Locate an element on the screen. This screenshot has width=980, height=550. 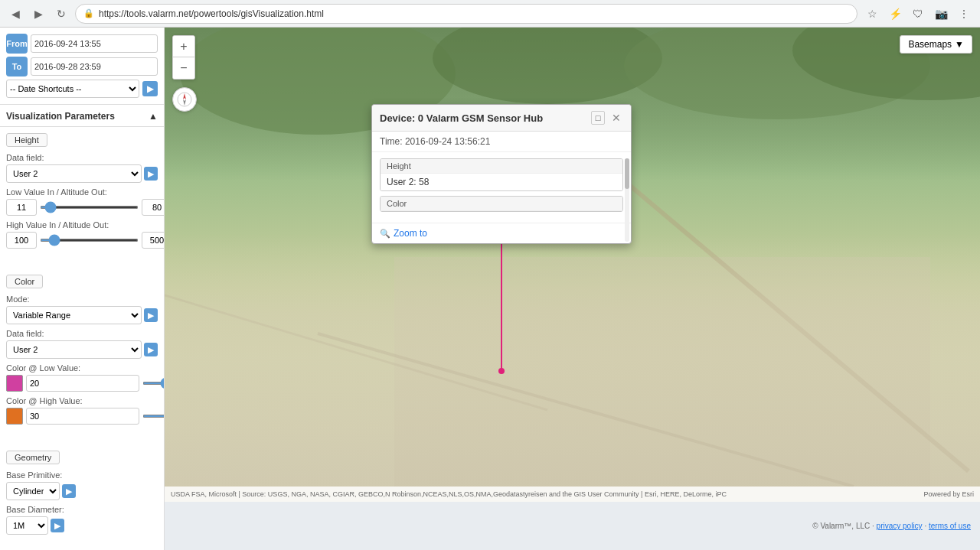
height-data-field-arrow-button: ▶ is located at coordinates (151, 174).